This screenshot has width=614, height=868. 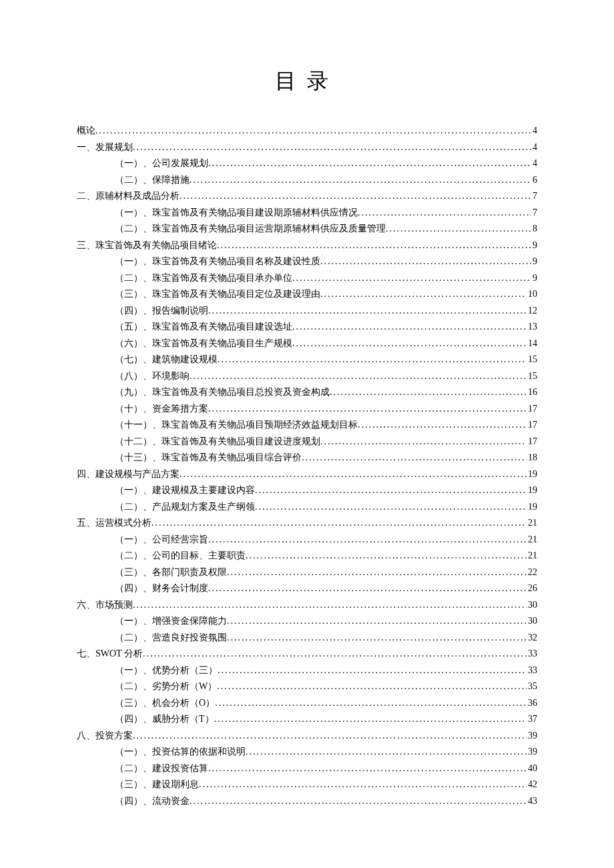 What do you see at coordinates (307, 230) in the screenshot?
I see `toc-entry: （二）、珠宝首饰及有关物品项目运营期原辅材料供应及质量管理8` at bounding box center [307, 230].